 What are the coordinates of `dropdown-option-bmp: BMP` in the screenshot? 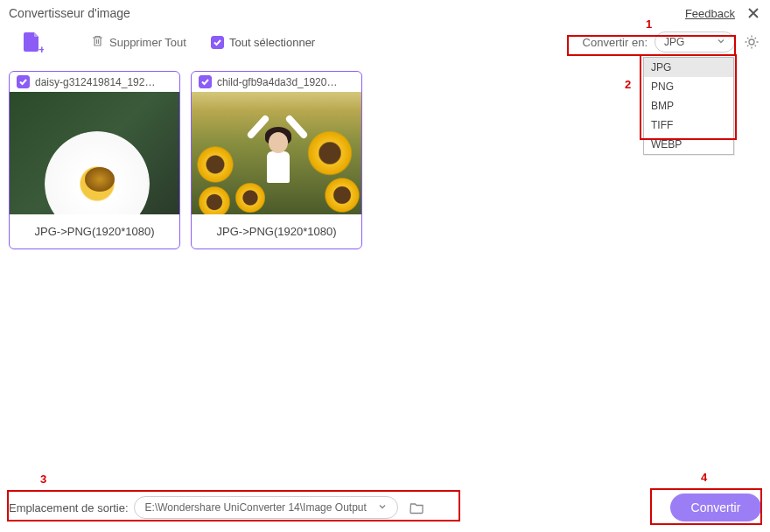 It's located at (689, 106).